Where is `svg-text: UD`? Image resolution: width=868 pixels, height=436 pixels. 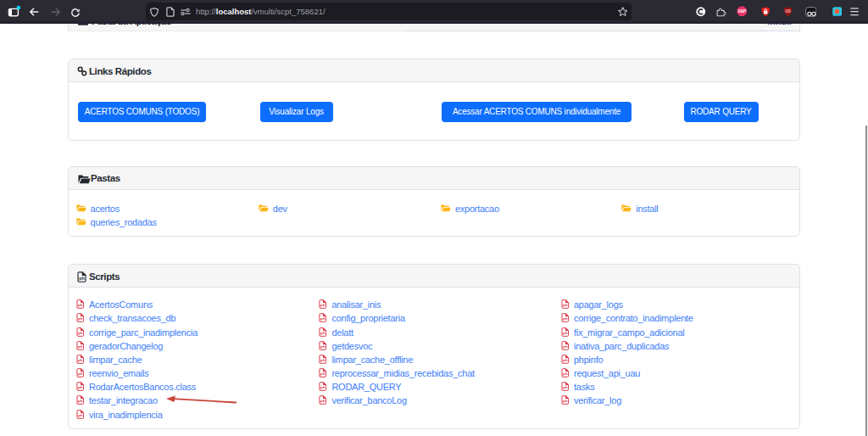
svg-text: UD is located at coordinates (788, 12).